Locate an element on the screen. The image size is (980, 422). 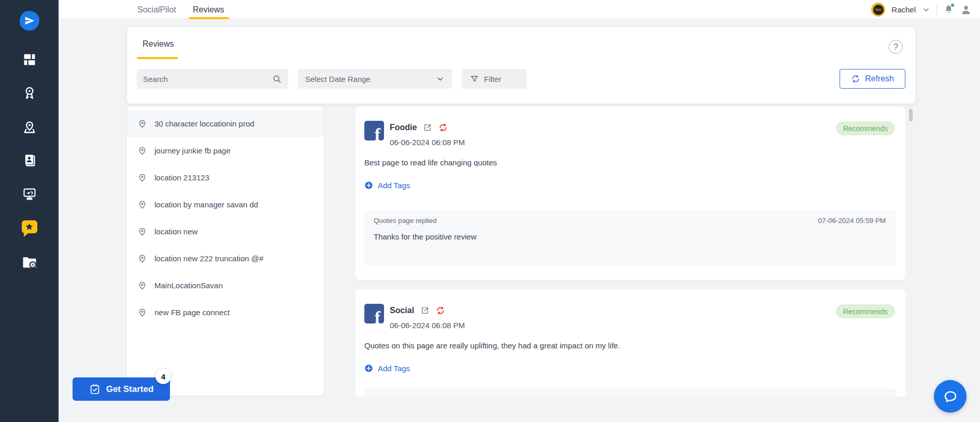
toolbar-tab-label: Reviews is located at coordinates (158, 44).